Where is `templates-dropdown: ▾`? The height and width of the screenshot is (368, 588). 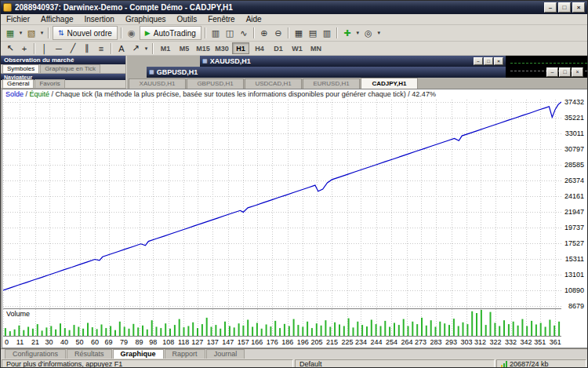
templates-dropdown: ▾ is located at coordinates (379, 33).